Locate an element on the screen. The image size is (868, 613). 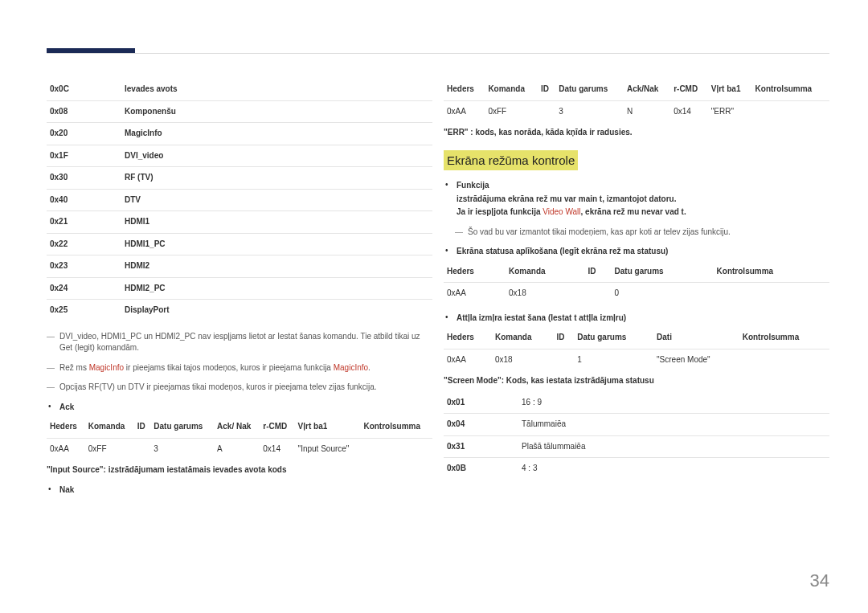
cell: N is located at coordinates (647, 111).